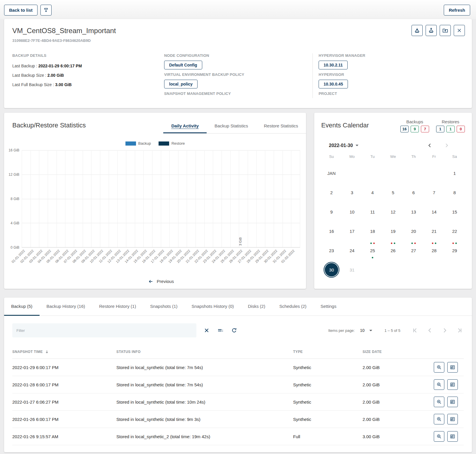 The height and width of the screenshot is (454, 476). What do you see at coordinates (213, 307) in the screenshot?
I see `tab-snapshots-history-0: Snapshots History (0)` at bounding box center [213, 307].